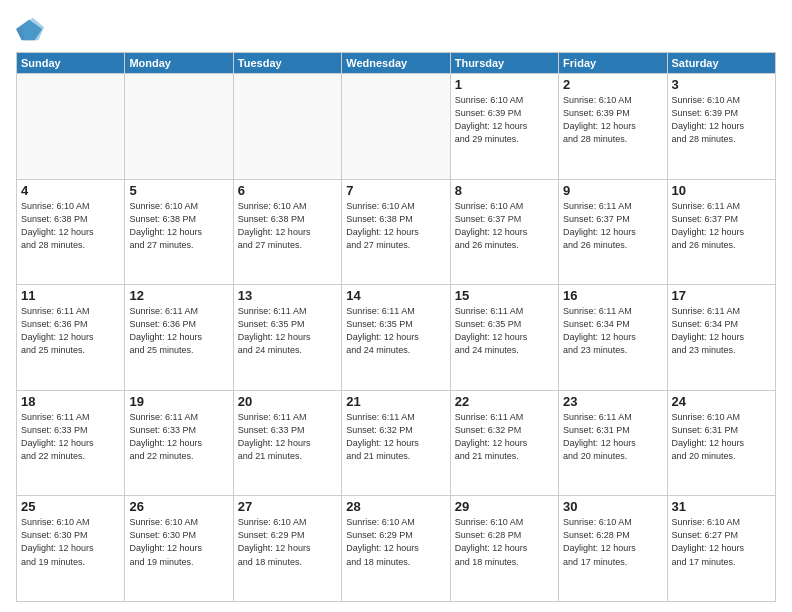 The width and height of the screenshot is (792, 612). Describe the element at coordinates (721, 549) in the screenshot. I see `day-cell: 31Sunrise: 6:10 AM Sunset: 6:27 PM Dayli…` at that location.